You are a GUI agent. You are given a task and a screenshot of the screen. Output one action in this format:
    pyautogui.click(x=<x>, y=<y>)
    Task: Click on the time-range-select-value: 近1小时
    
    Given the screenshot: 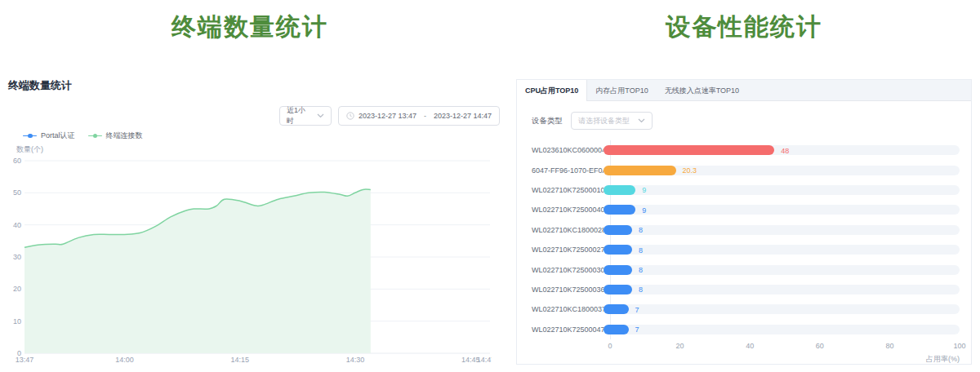 What is the action you would take?
    pyautogui.click(x=299, y=116)
    